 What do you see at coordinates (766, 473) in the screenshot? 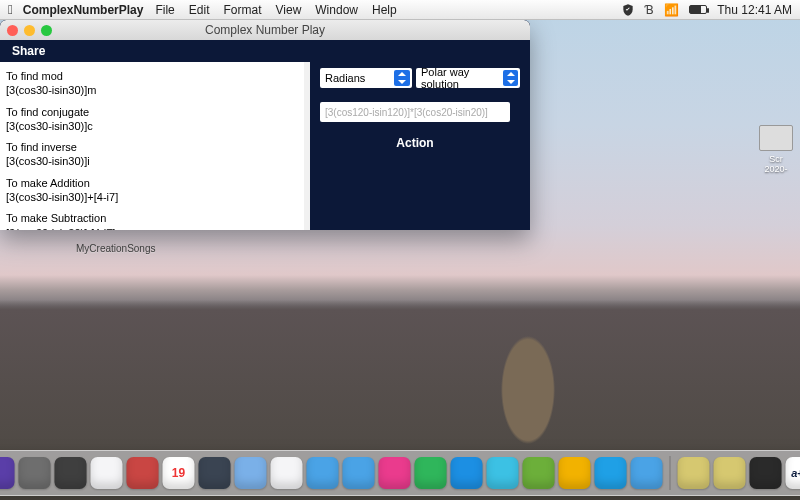
I see `dock-app-terminal` at bounding box center [766, 473].